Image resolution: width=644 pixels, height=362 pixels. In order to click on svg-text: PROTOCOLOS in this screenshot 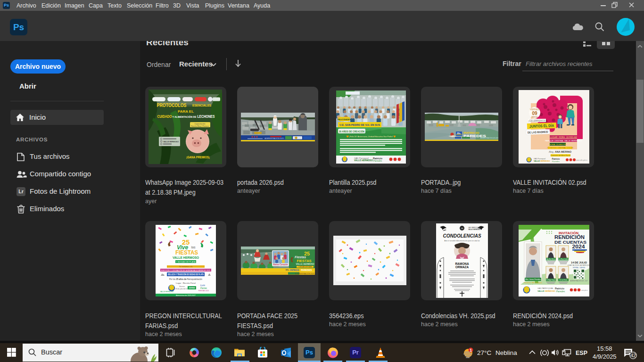, I will do `click(172, 105)`.